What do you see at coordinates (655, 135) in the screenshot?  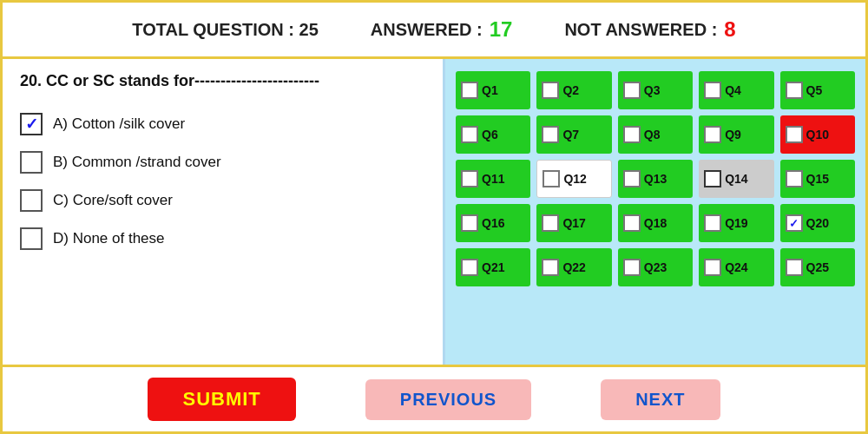 I see `q-cell-q8: Q8` at bounding box center [655, 135].